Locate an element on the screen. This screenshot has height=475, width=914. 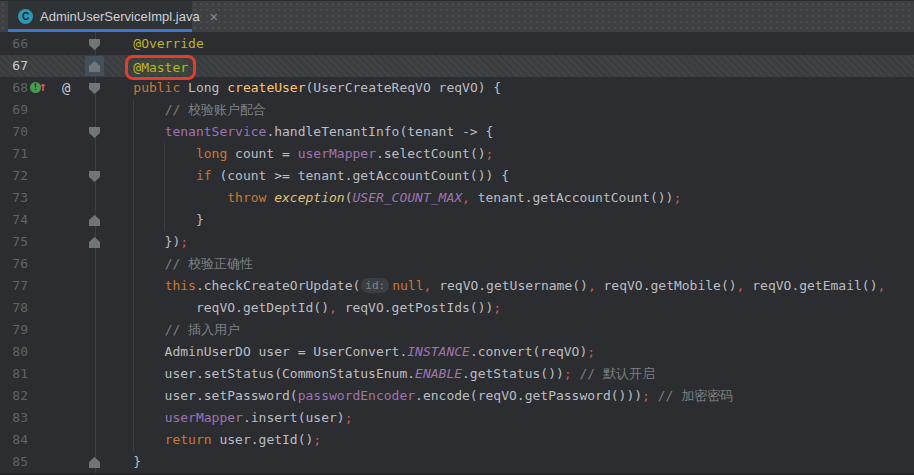
tab-adminuserserviceimpl: C AdminUserServiceImpl.java × is located at coordinates (100, 16).